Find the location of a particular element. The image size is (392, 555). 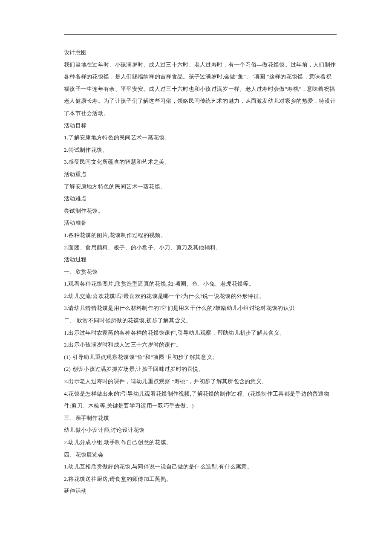

process-part2-item-3: (1) 引导幼儿重点观察花馍馍"鱼"和"项圈"且初步了解其意义。 is located at coordinates (200, 357).